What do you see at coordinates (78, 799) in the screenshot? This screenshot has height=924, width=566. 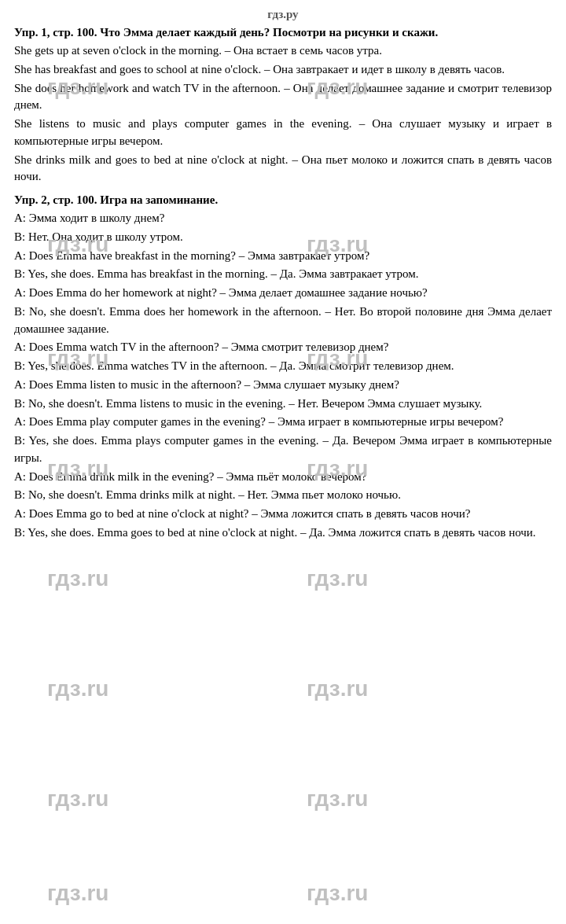 I see `watermark-12: гдз.ru` at bounding box center [78, 799].